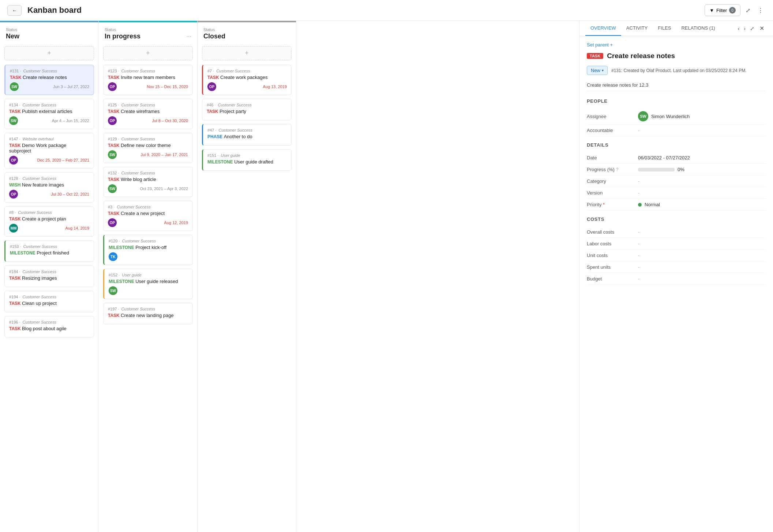 Image resolution: width=773 pixels, height=532 pixels. I want to click on expand-panel-icon: ⤢, so click(752, 29).